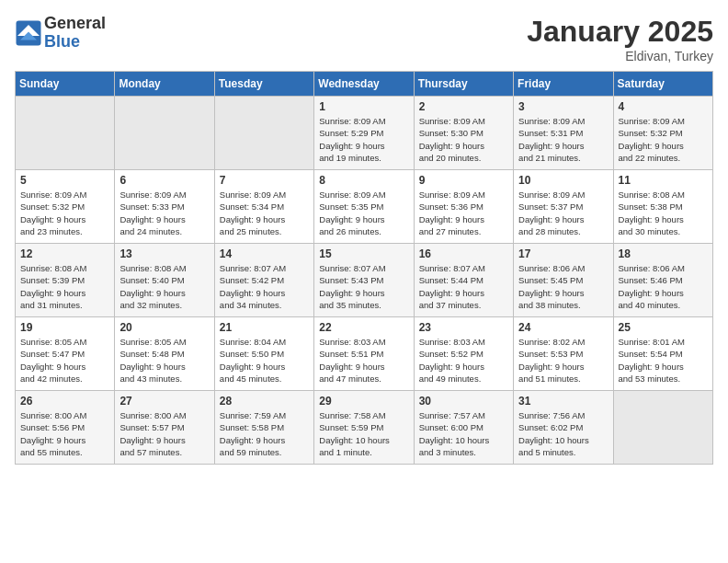  What do you see at coordinates (164, 434) in the screenshot?
I see `day-info: Sunrise: 8:00 AM Sunset: 5:57 PM Dayligh…` at bounding box center [164, 434].